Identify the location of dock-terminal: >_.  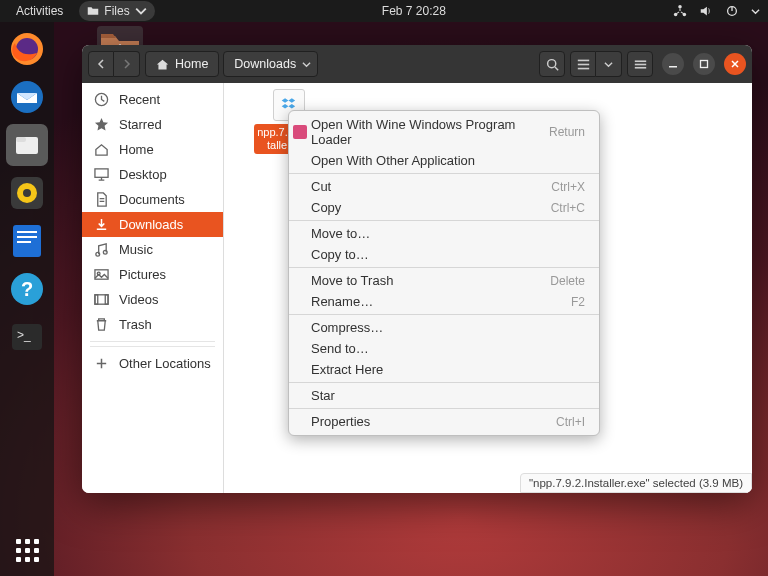
(27, 337).